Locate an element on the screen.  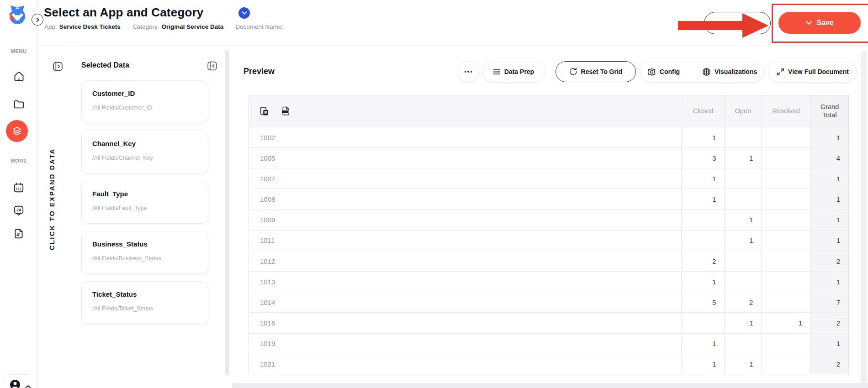
vertical-scrollbar is located at coordinates (863, 217).